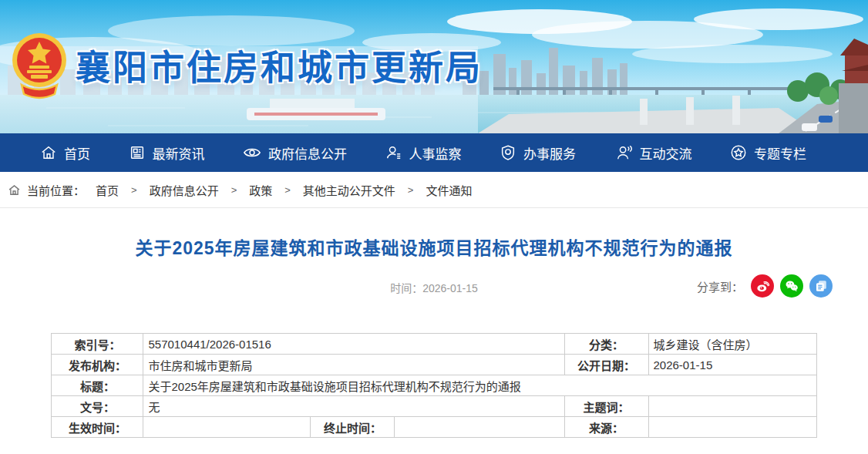  Describe the element at coordinates (65, 153) in the screenshot. I see `nav-item-home: 首页` at that location.